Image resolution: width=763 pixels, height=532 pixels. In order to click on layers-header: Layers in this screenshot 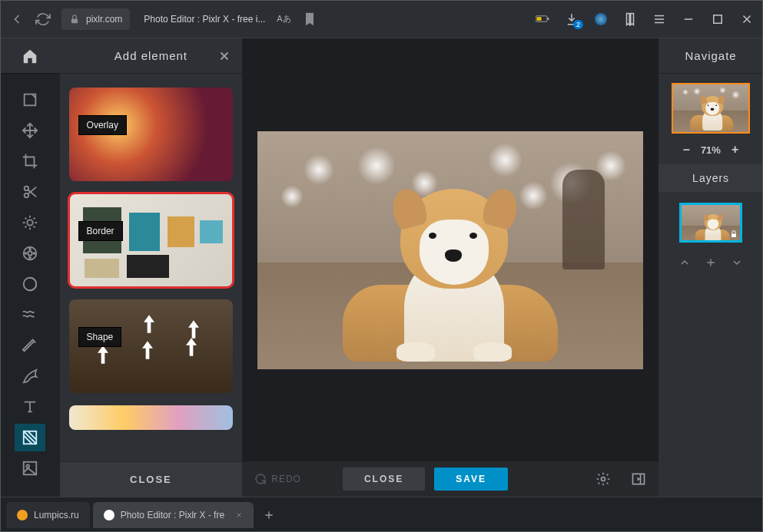, I will do `click(711, 178)`.